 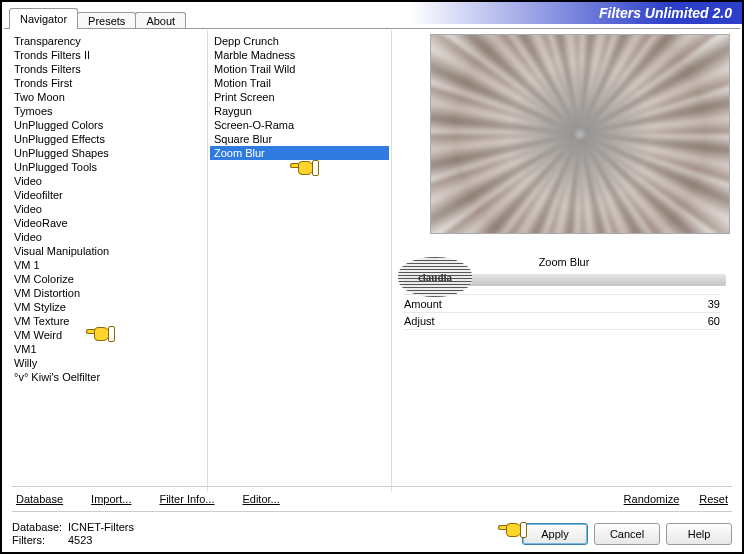 What do you see at coordinates (108, 349) in the screenshot?
I see `list-item: VM1` at bounding box center [108, 349].